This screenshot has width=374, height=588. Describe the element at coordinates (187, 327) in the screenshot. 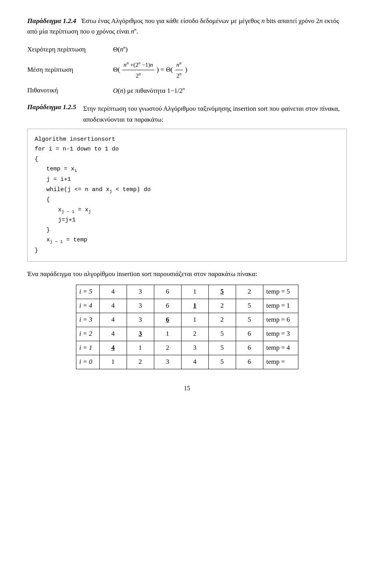

I see `sort-table: i = 5 4 3 6 1 5 2 temp = 5 i = 4 4 3 6 1…` at that location.